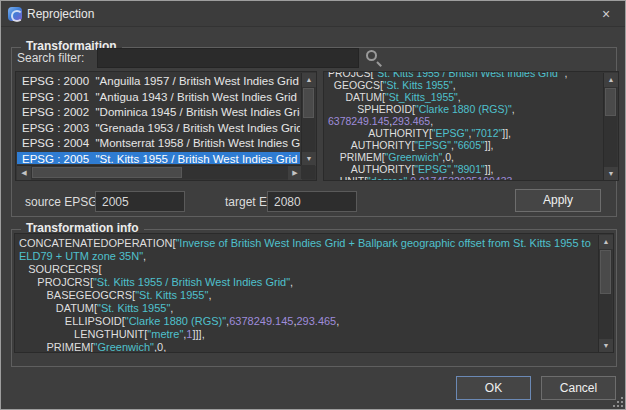  I want to click on info-vscrollbar: ▲ ▼, so click(605, 294).